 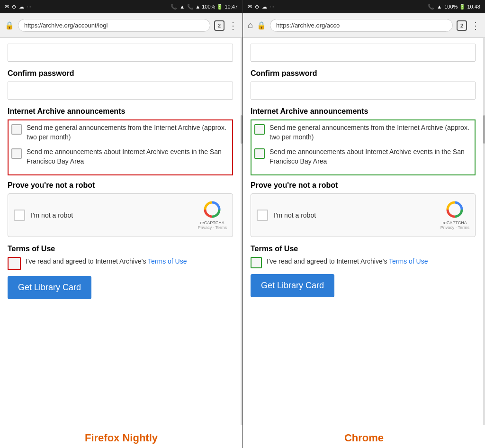 I want to click on recaptcha-right-right: reCAPTCHA Privacy · Terms, so click(x=455, y=215).